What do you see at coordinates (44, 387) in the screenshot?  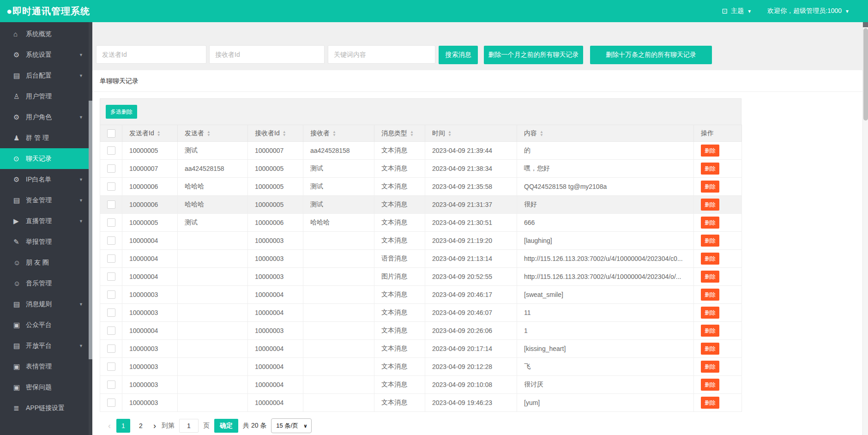 I see `sidebar-item-link: ▣密保问题` at bounding box center [44, 387].